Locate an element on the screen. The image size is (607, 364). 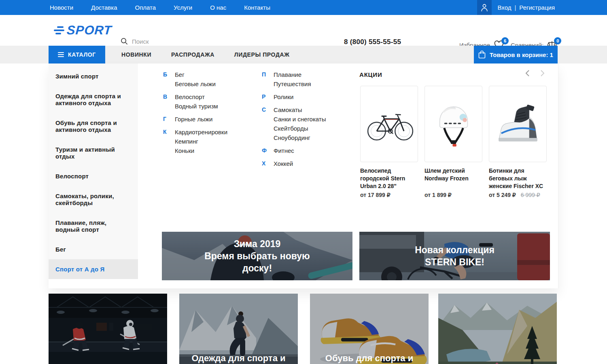
top-links: Новости Доставка Оплата Услуги О нас Кон… is located at coordinates (160, 7).